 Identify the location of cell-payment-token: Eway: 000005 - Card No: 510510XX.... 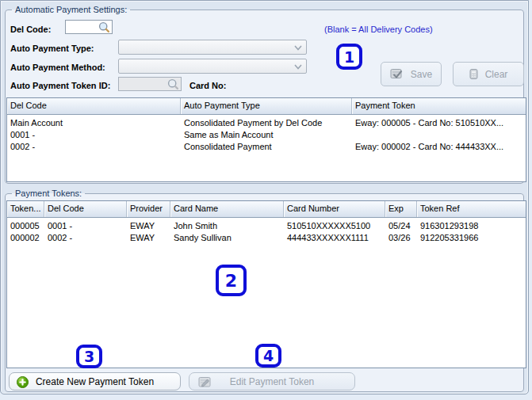
(439, 124).